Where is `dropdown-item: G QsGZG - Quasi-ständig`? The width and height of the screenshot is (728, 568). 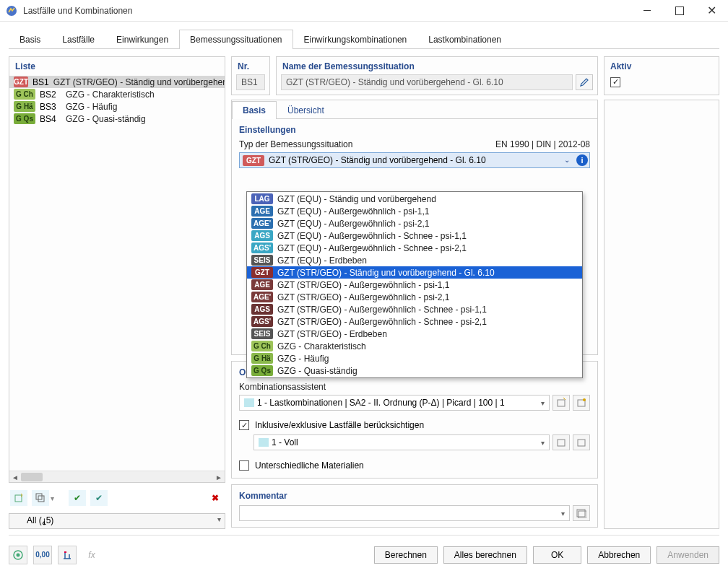
dropdown-item: G QsGZG - Quasi-ständig is located at coordinates (415, 371).